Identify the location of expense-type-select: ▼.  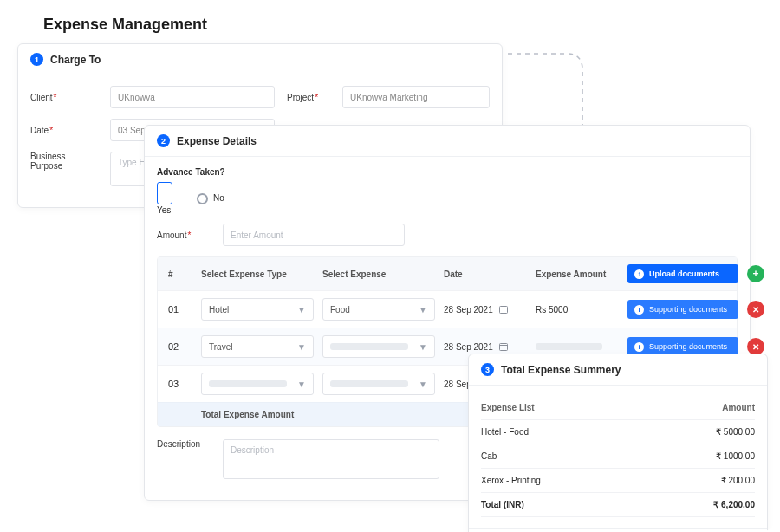
(257, 384).